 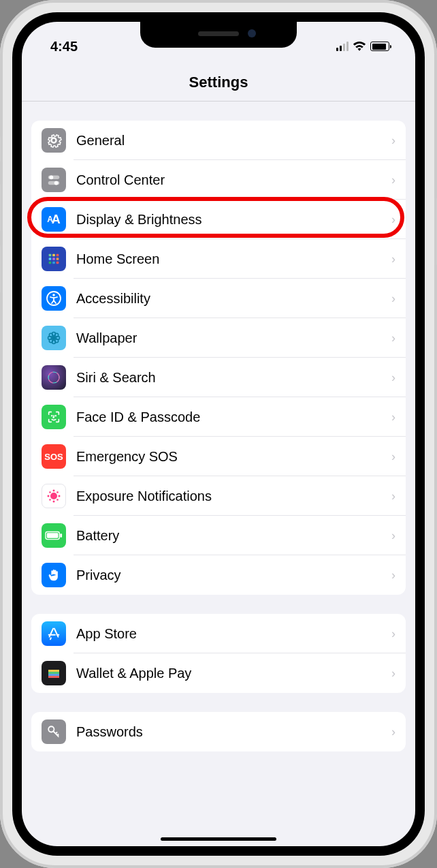 What do you see at coordinates (218, 219) in the screenshot?
I see `row-display-brightness: AA Display & Brightness ›` at bounding box center [218, 219].